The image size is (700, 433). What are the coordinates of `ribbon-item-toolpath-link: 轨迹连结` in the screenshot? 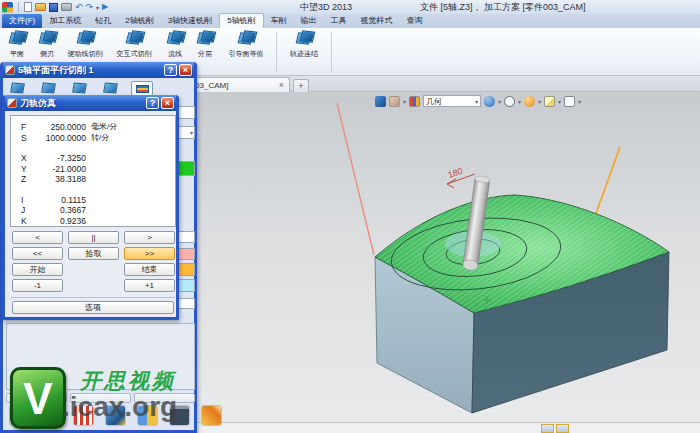 It's located at (304, 45).